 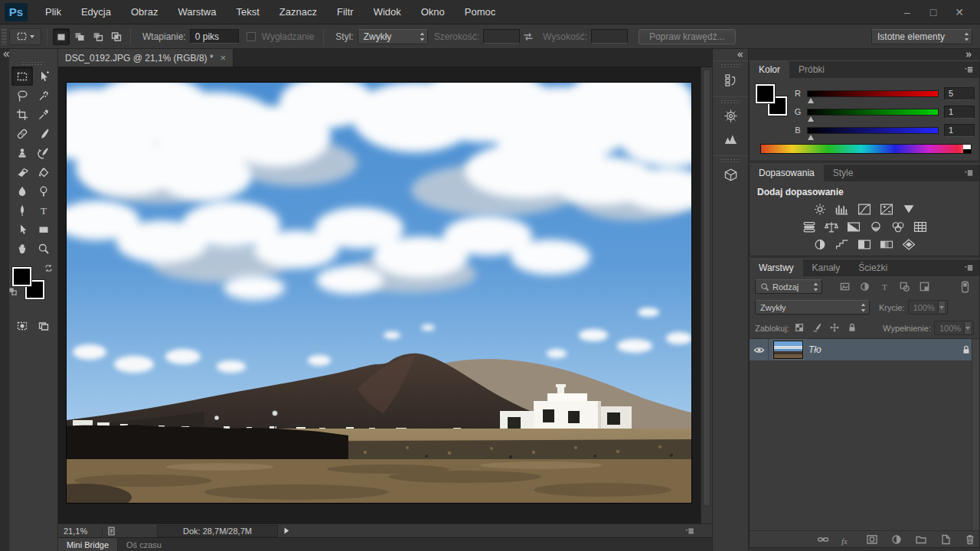 What do you see at coordinates (22, 171) in the screenshot?
I see `eraser-tool` at bounding box center [22, 171].